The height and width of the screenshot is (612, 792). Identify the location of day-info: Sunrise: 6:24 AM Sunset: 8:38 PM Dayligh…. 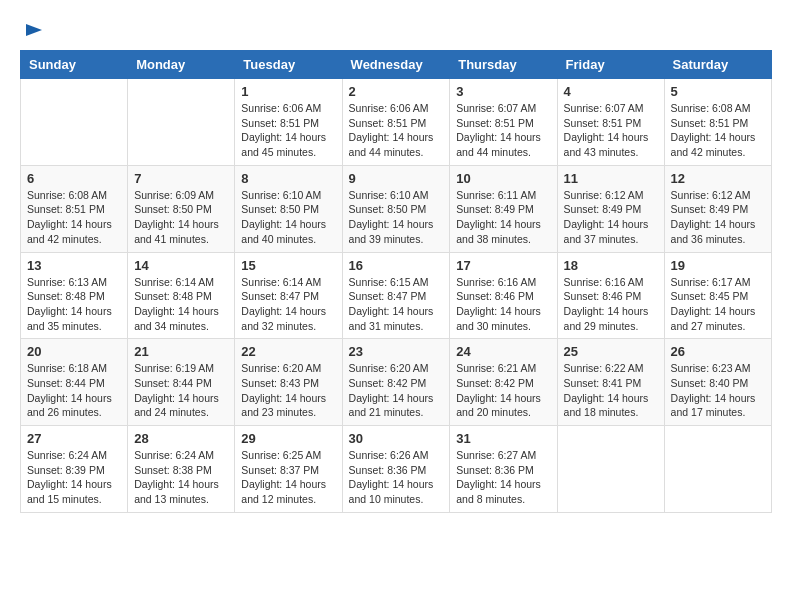
(181, 478).